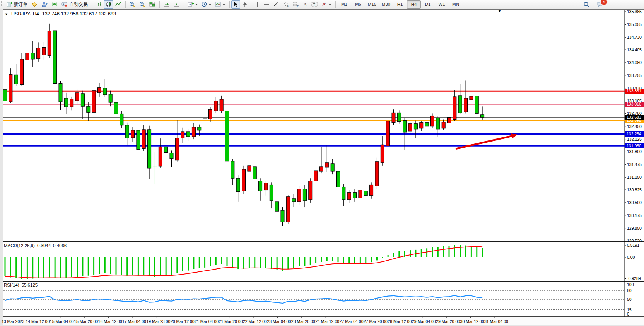  Describe the element at coordinates (372, 5) in the screenshot. I see `timeframe-button-M15: M15` at that location.